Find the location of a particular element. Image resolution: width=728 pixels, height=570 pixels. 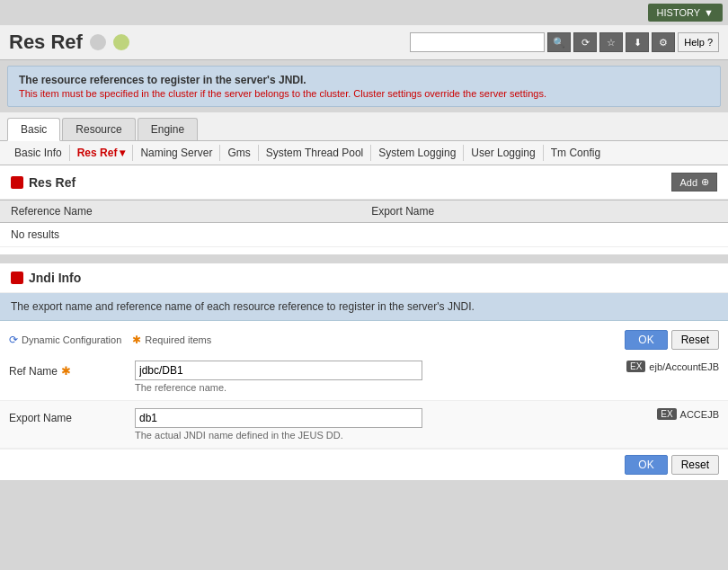

export-name-right-value: ACCEJB is located at coordinates (699, 414).